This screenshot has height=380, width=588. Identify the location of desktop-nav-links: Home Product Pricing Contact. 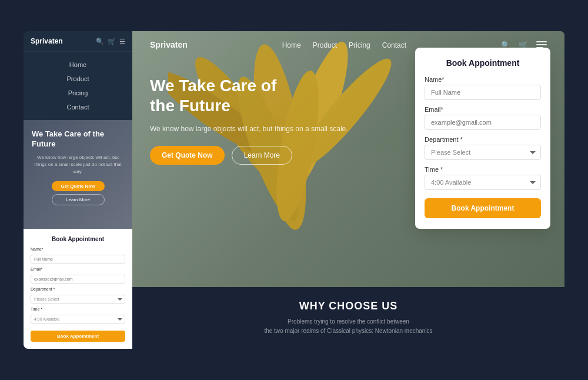
(345, 45).